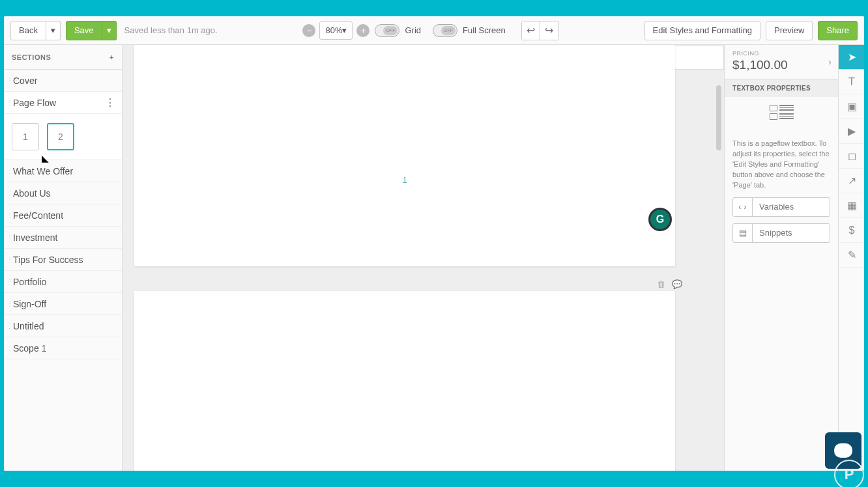 The height and width of the screenshot is (487, 868). Describe the element at coordinates (63, 57) in the screenshot. I see `sections-header: SECTIONS +` at that location.